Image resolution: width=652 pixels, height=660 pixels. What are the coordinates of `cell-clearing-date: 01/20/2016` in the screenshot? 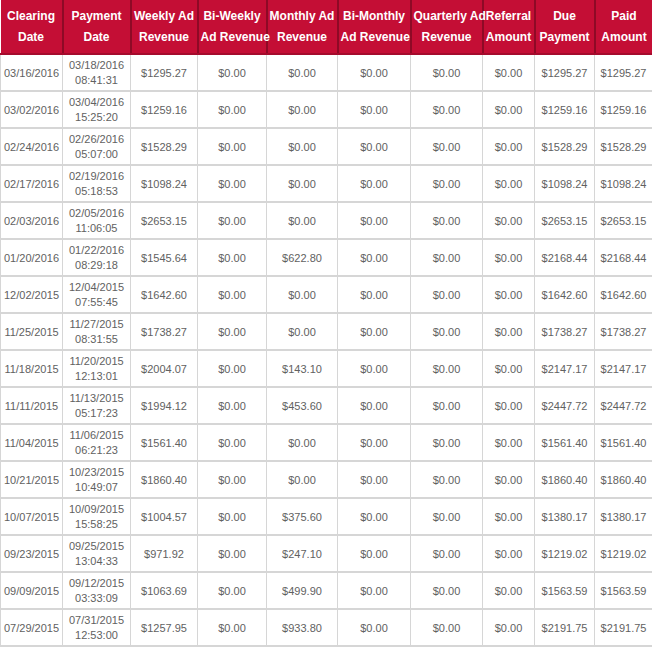 It's located at (32, 258).